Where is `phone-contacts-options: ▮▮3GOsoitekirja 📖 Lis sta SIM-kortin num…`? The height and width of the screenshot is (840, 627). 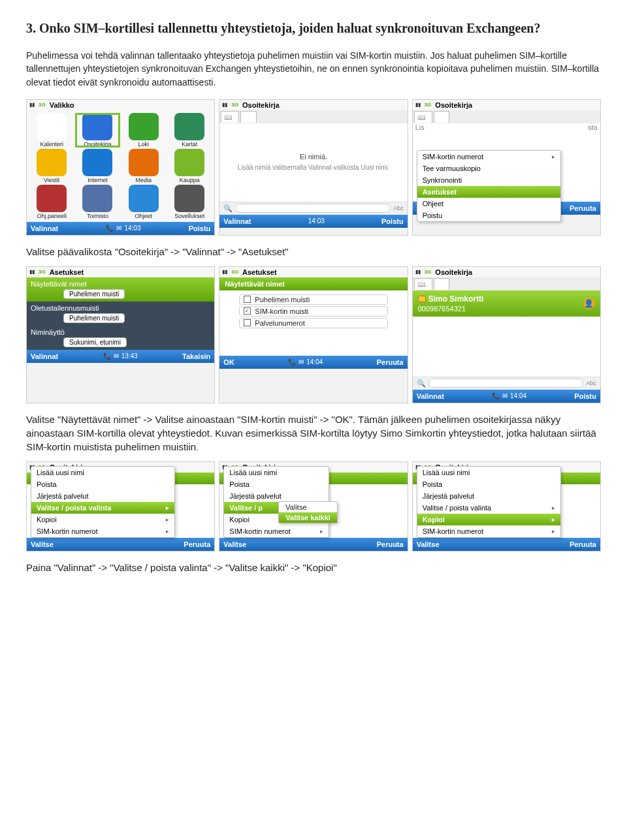
phone-contacts-options: ▮▮3GOsoitekirja 📖 Lis sta SIM-kortin num… is located at coordinates (507, 167).